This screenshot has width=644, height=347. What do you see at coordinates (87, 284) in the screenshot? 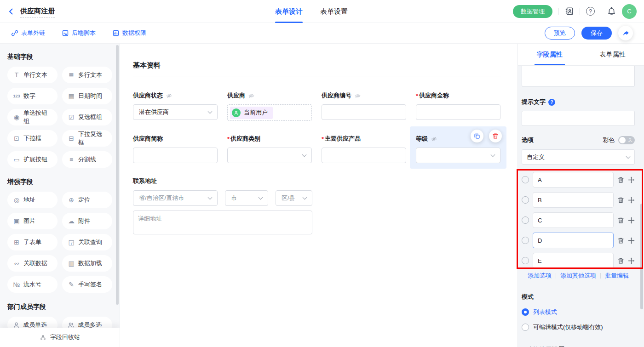
I see `field-pill-signature: ✎手写签名` at bounding box center [87, 284].